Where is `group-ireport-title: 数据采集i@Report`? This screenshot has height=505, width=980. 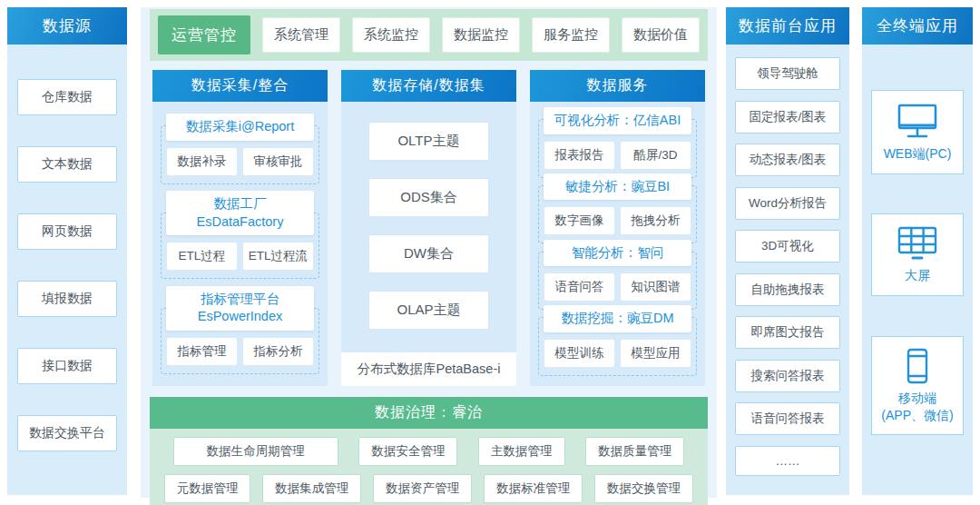
group-ireport-title: 数据采集i@Report is located at coordinates (240, 127).